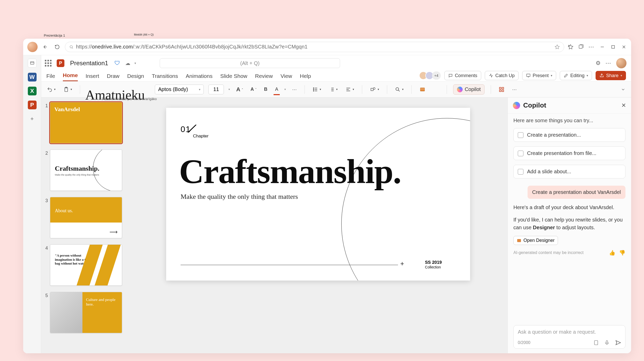 The image size is (644, 361). What do you see at coordinates (32, 63) in the screenshot?
I see `home-app-icon` at bounding box center [32, 63].